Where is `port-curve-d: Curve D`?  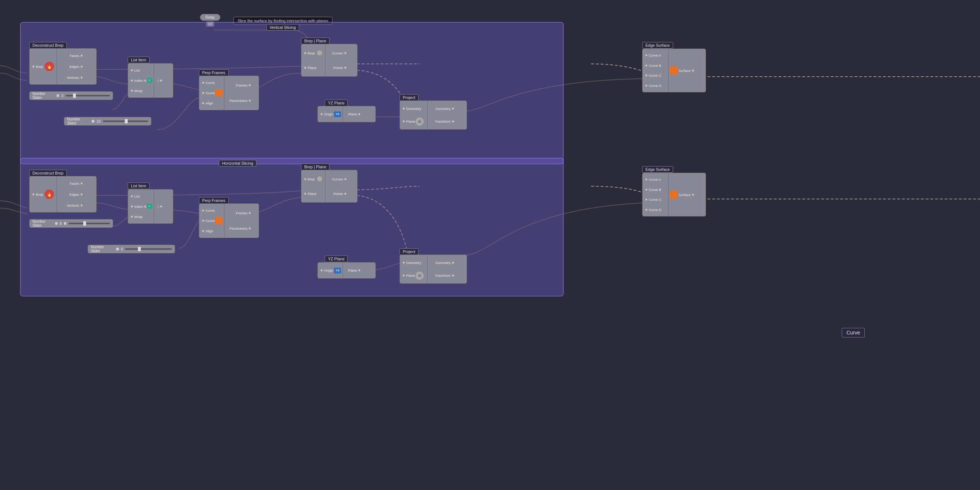
port-curve-d: Curve D is located at coordinates (655, 85).